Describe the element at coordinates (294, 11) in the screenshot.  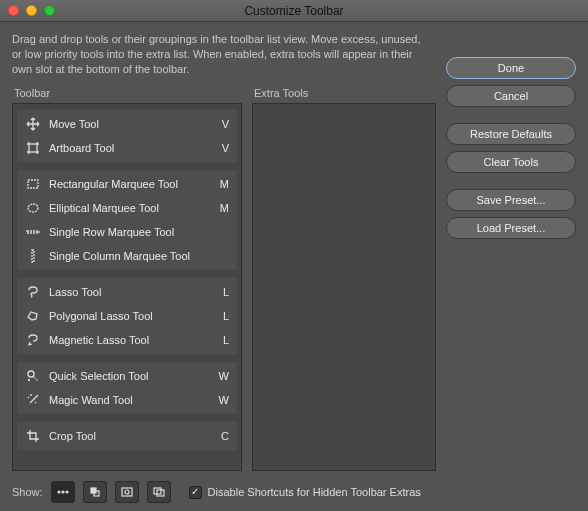
I see `titlebar: Customize Toolbar` at that location.